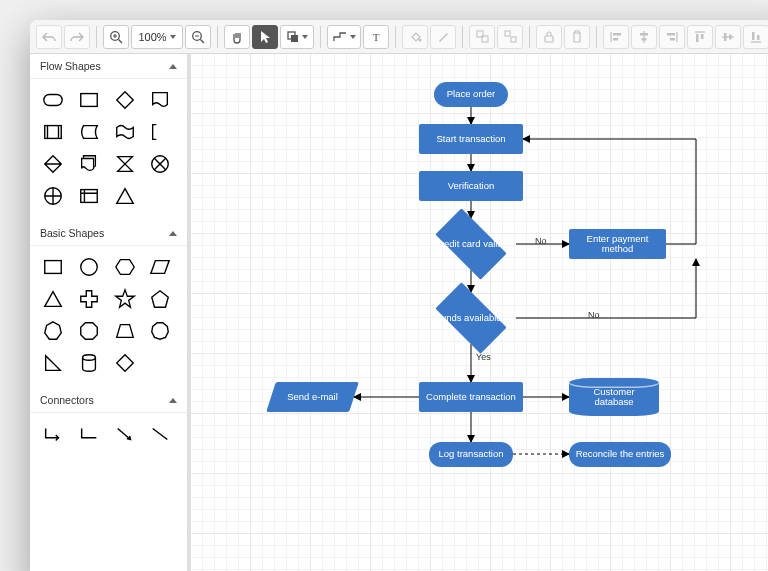 The image size is (768, 571). What do you see at coordinates (265, 37) in the screenshot?
I see `select-tool-button` at bounding box center [265, 37].